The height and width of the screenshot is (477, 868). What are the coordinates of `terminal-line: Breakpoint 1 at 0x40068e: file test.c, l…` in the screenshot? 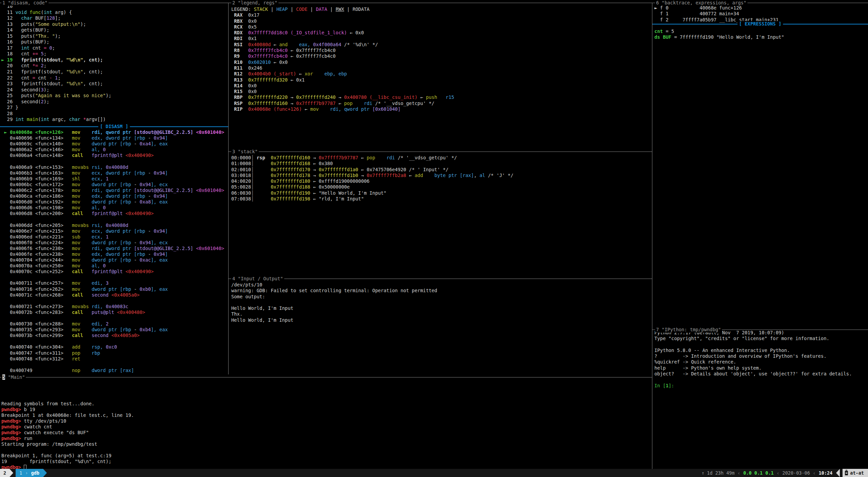 It's located at (68, 415).